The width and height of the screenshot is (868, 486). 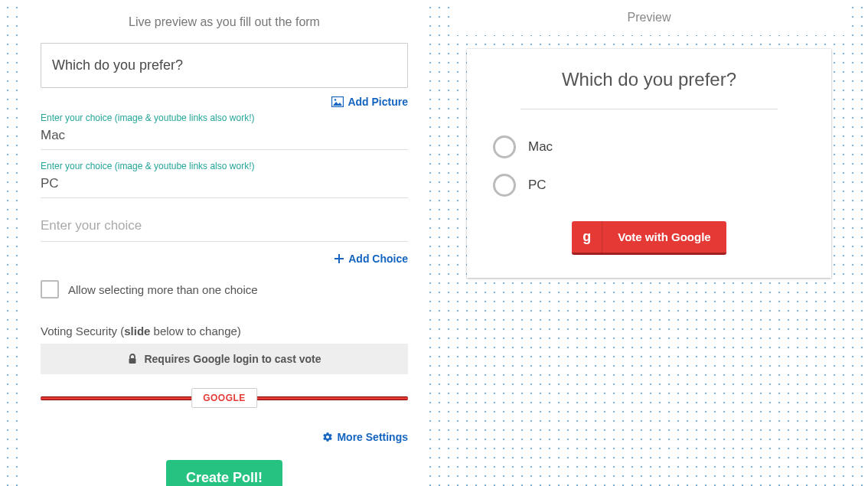 What do you see at coordinates (587, 237) in the screenshot?
I see `google-g-icon: g` at bounding box center [587, 237].